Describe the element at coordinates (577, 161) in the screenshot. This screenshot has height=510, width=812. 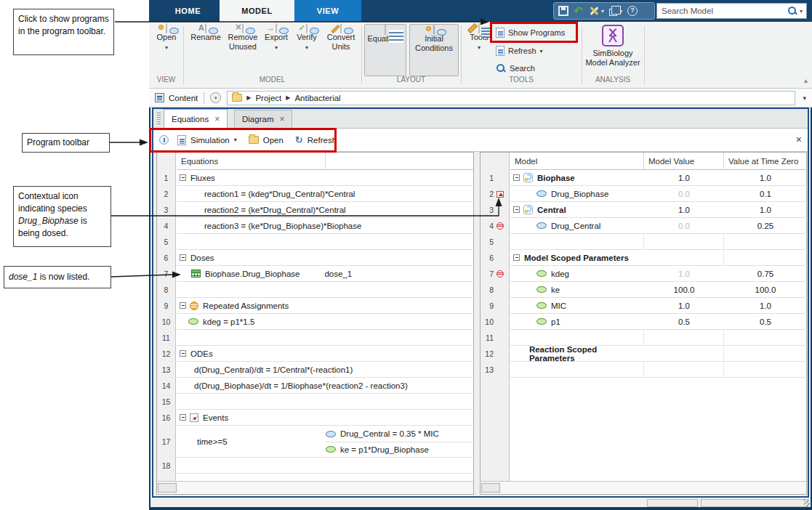
I see `column-header-model: Model` at that location.